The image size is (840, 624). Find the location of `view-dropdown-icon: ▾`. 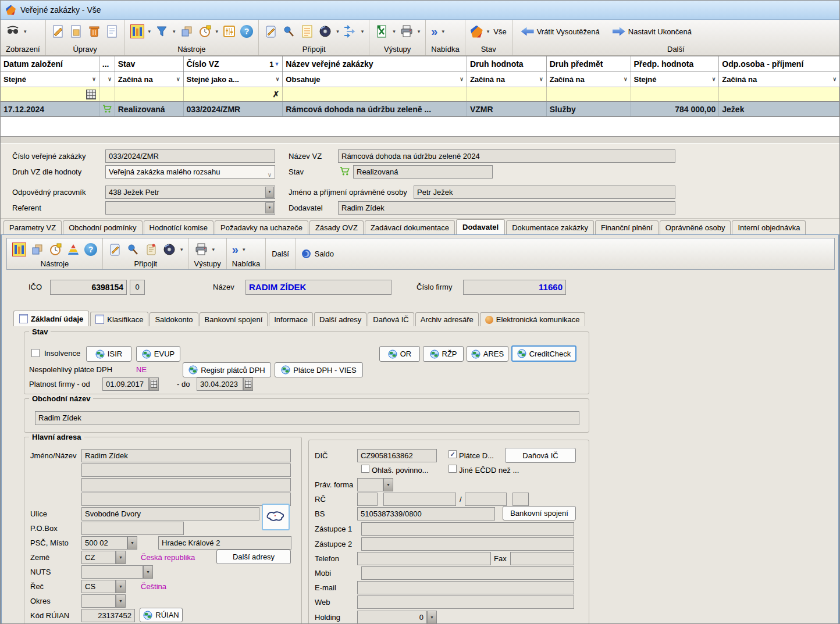

view-dropdown-icon: ▾ is located at coordinates (26, 31).